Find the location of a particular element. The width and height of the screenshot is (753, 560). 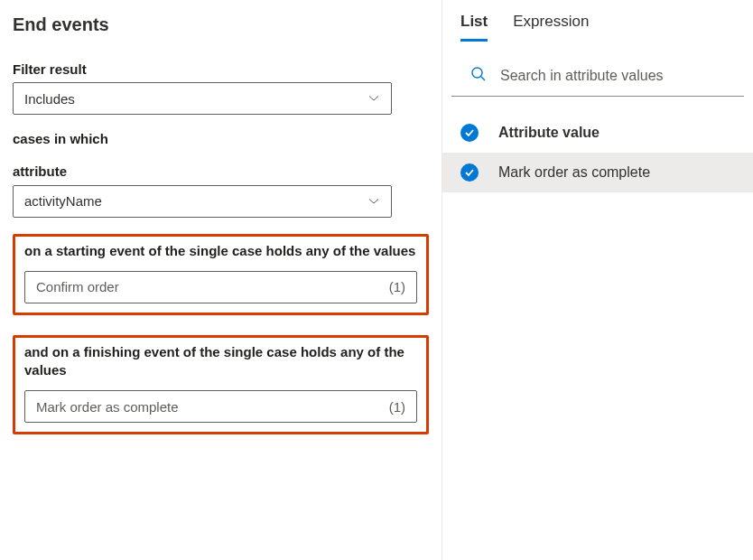

filter-result-label: Filter result is located at coordinates (220, 70).